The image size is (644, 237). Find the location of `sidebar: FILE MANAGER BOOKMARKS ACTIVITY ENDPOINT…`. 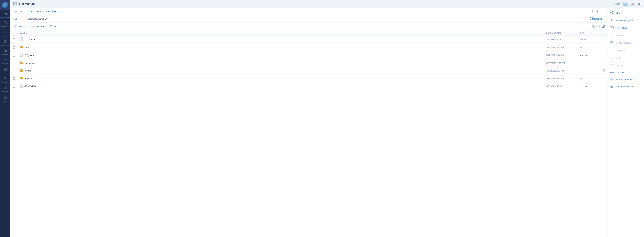

sidebar: FILE MANAGER BOOKMARKS ACTIVITY ENDPOINT… is located at coordinates (5, 118).